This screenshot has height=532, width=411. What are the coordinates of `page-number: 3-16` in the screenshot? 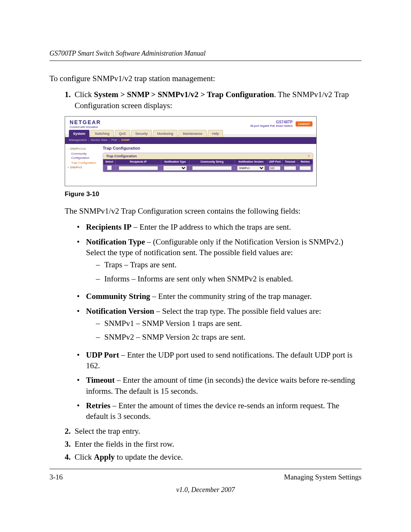 It's located at (56, 477).